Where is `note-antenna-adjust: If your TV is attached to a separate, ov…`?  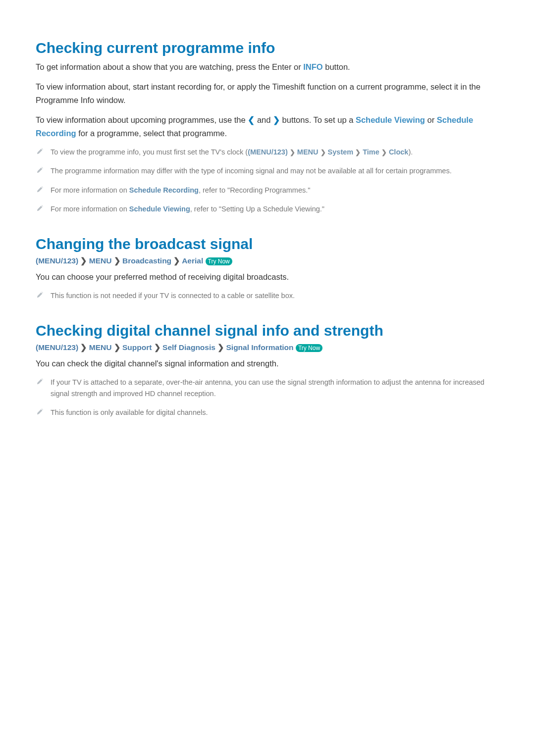
note-antenna-adjust: If your TV is attached to a separate, ov… is located at coordinates (275, 388).